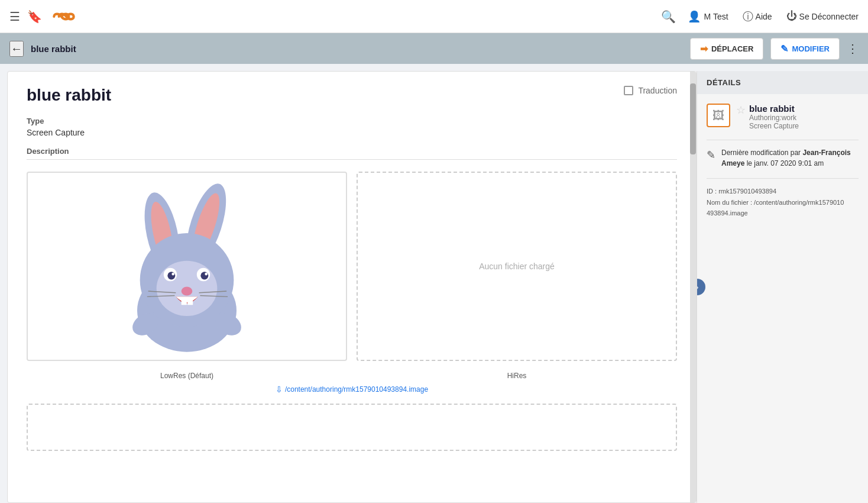 The width and height of the screenshot is (868, 503). I want to click on id-label: ID : rmk1579010493894, so click(783, 192).